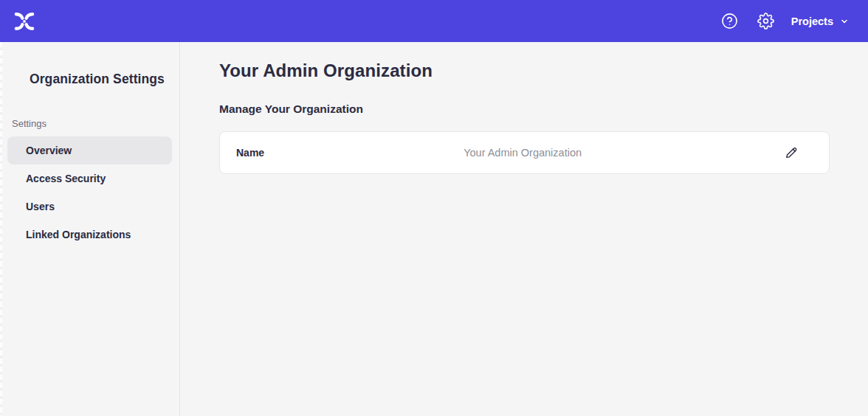 Image resolution: width=868 pixels, height=416 pixels. What do you see at coordinates (242, 153) in the screenshot?
I see `name-field-label: Name` at bounding box center [242, 153].